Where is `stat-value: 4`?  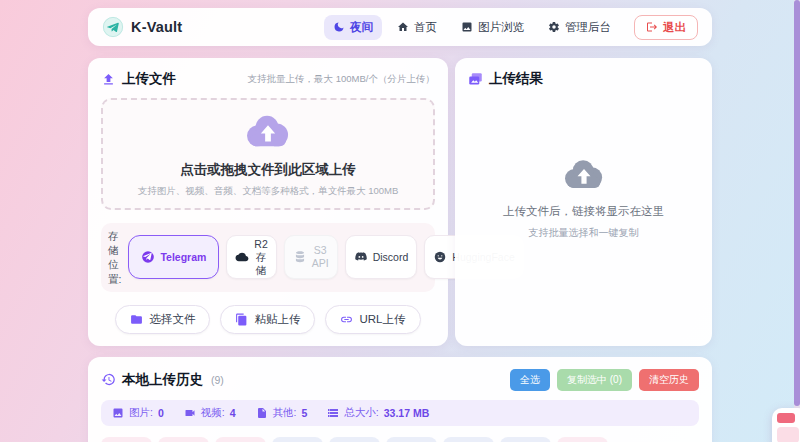 stat-value: 4 is located at coordinates (233, 413).